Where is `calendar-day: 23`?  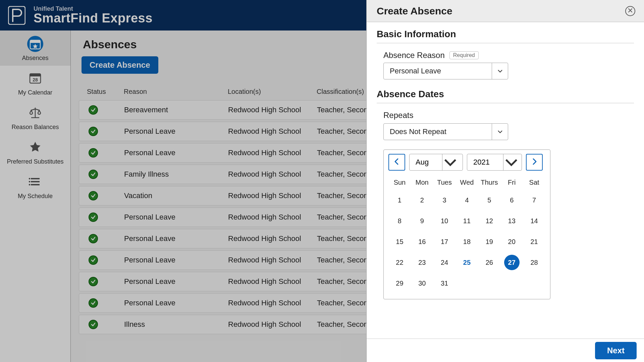
calendar-day: 23 is located at coordinates (422, 262).